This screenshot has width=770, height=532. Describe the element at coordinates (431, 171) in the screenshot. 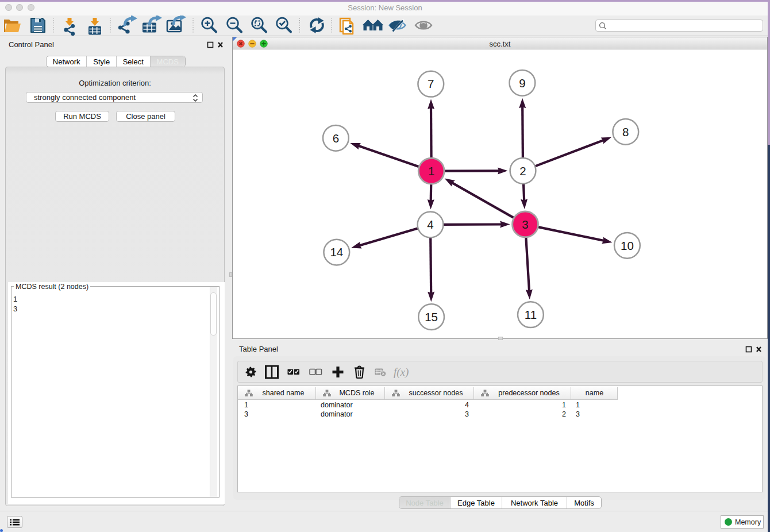

I see `svg-text: 1` at that location.